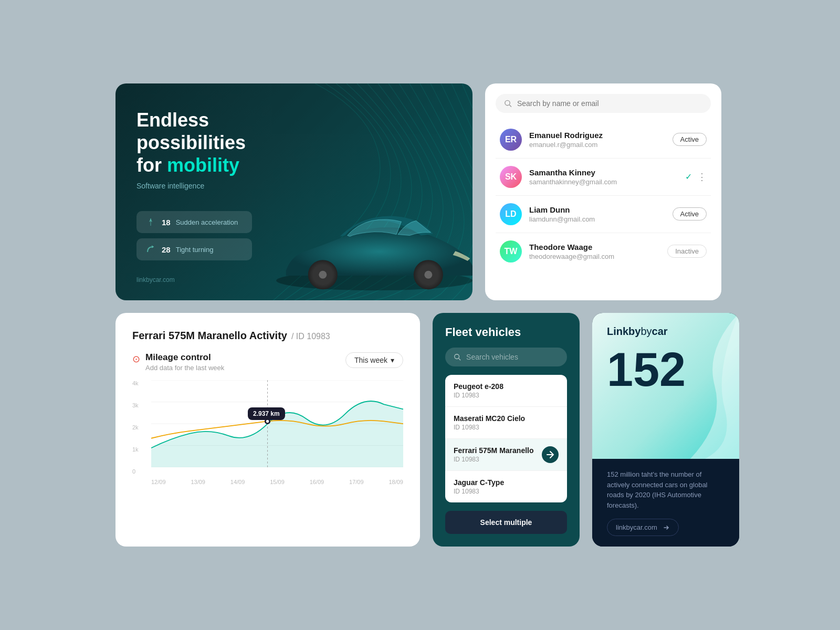 The image size is (840, 630). Describe the element at coordinates (594, 251) in the screenshot. I see `user-info-3: Theodore Waage theodorewaage@gmail.com` at that location.